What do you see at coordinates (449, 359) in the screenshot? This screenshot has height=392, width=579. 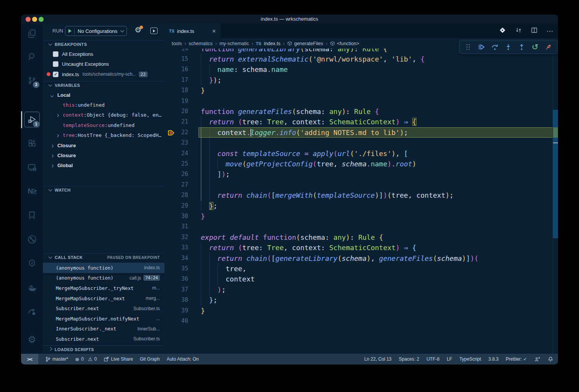 I see `statusbar-item-lf: LF` at bounding box center [449, 359].